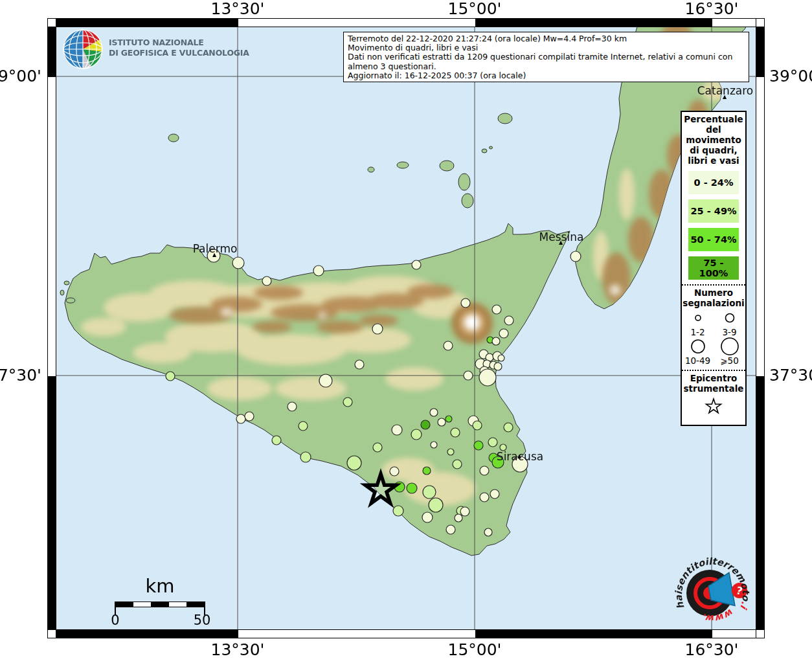  What do you see at coordinates (475, 9) in the screenshot?
I see `axis-label-top: 15°00'` at bounding box center [475, 9].